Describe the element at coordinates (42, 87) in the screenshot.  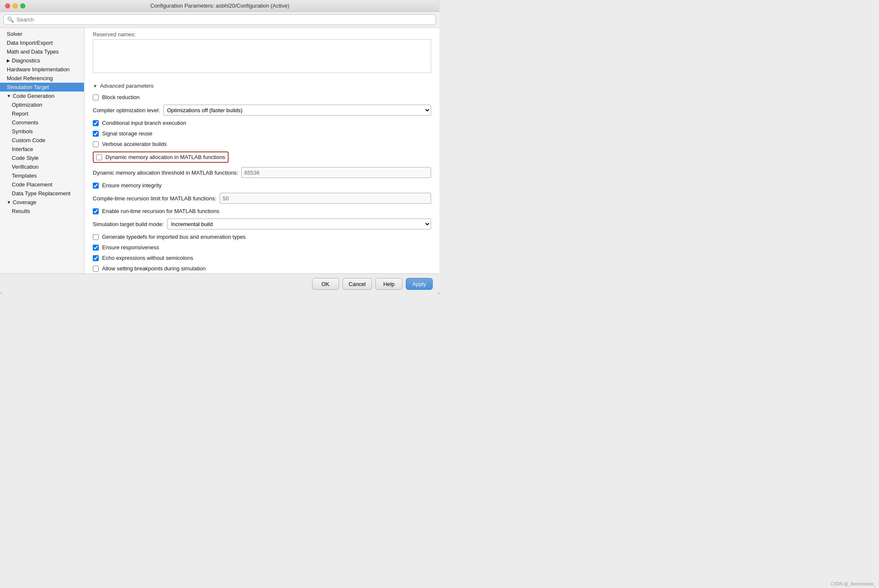
I see `sidebar-item-simulation-target: Simulation Target` at that location.